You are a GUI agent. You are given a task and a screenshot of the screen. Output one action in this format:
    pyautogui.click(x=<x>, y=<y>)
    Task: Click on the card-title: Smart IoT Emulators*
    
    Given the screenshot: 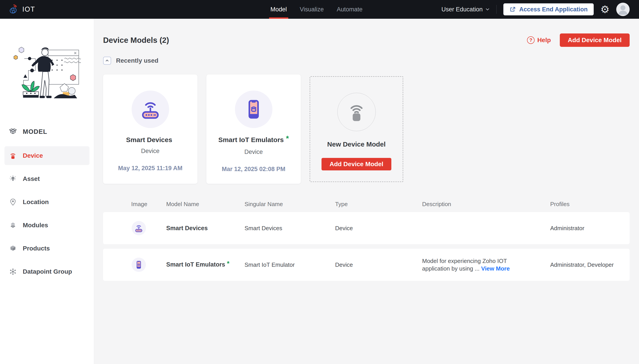 What is the action you would take?
    pyautogui.click(x=254, y=140)
    